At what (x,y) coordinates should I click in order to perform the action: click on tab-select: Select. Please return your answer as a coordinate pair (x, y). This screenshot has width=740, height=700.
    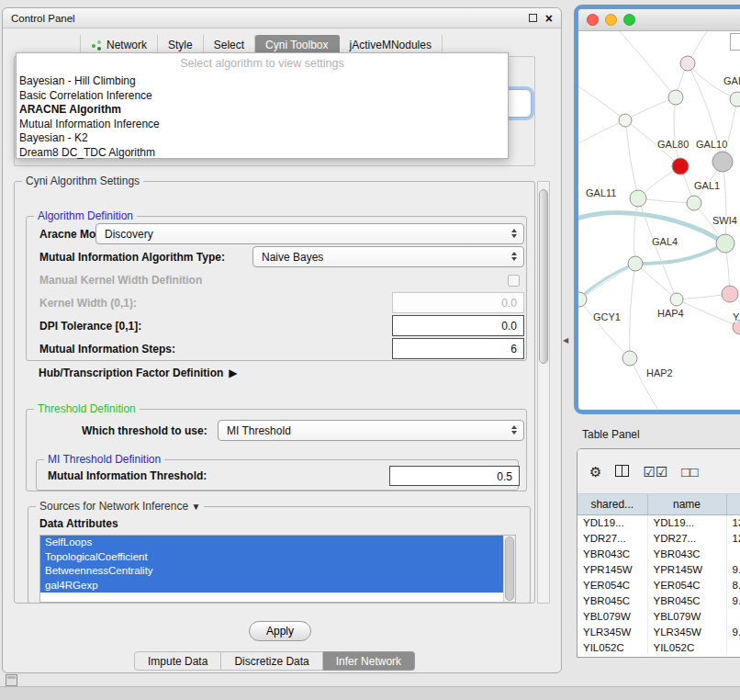
    Looking at the image, I should click on (230, 44).